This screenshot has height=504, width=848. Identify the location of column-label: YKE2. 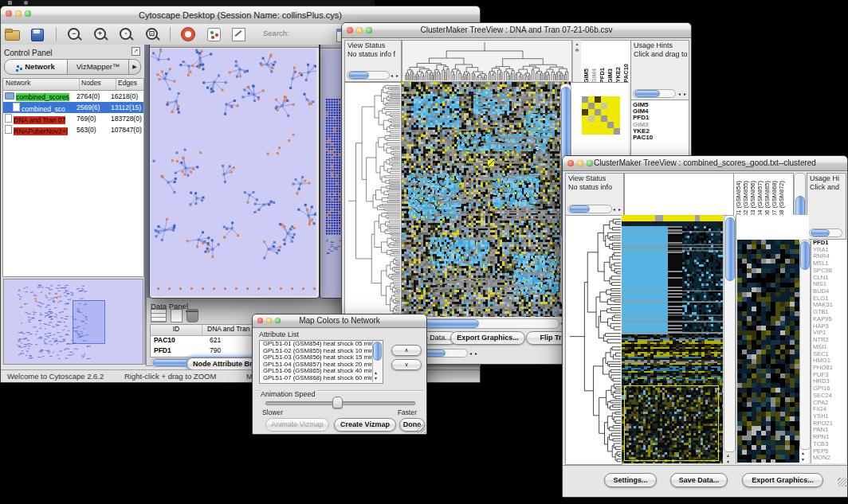
(618, 75).